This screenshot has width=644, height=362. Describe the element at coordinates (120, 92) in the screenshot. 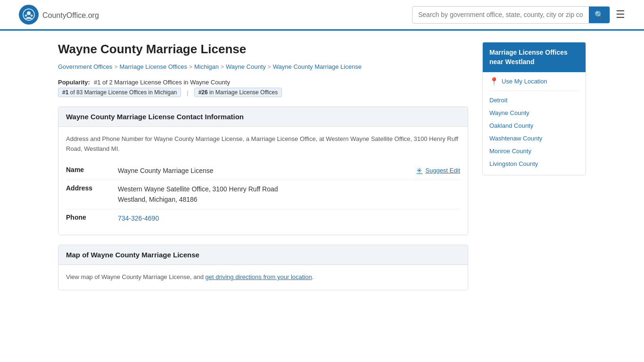

I see `popularity-badge-1: #1 of 83 Marriage License Offices in Mic…` at that location.